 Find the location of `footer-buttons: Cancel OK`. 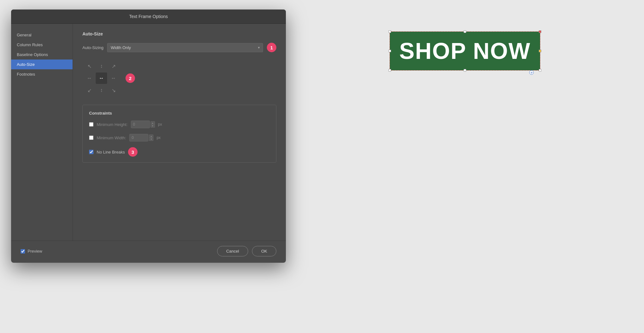

footer-buttons: Cancel OK is located at coordinates (247, 251).